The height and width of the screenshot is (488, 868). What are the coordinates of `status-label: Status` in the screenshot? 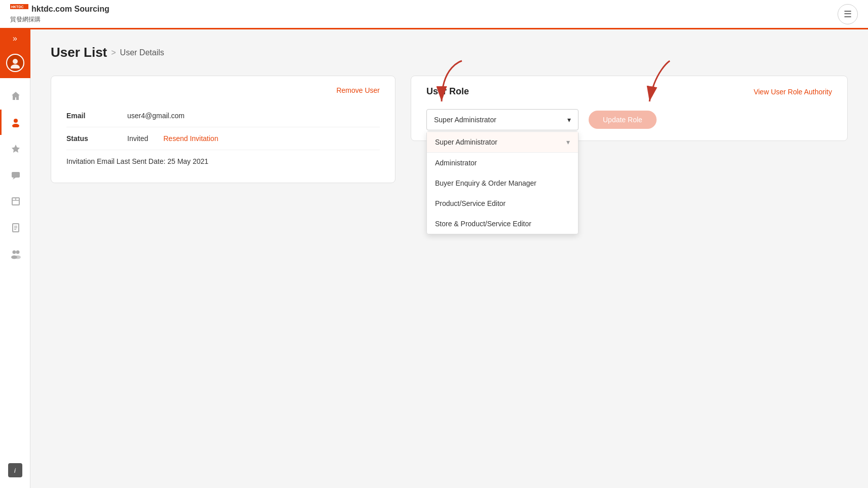 It's located at (97, 138).